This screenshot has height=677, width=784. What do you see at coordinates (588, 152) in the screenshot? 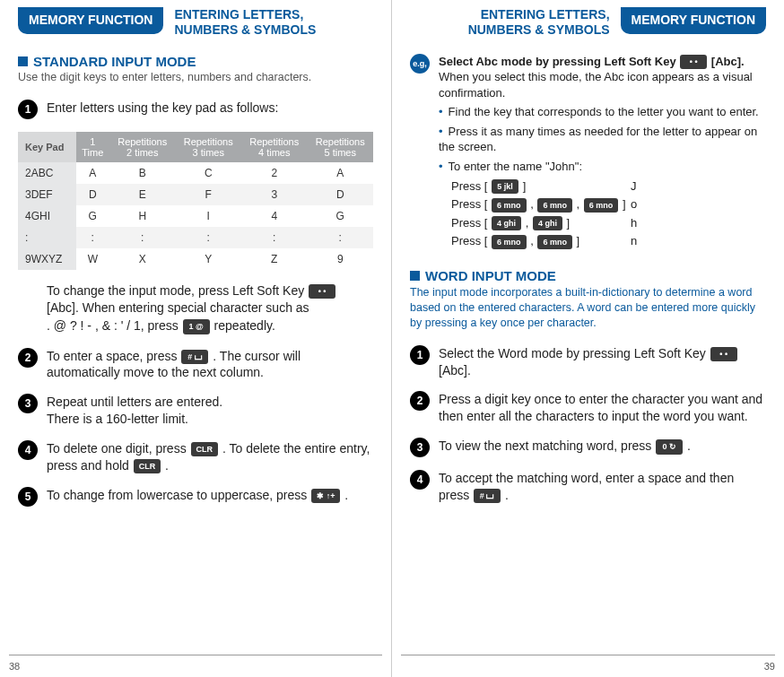
I see `example-block: e.g, Select Abc mode by pressing Left So…` at bounding box center [588, 152].